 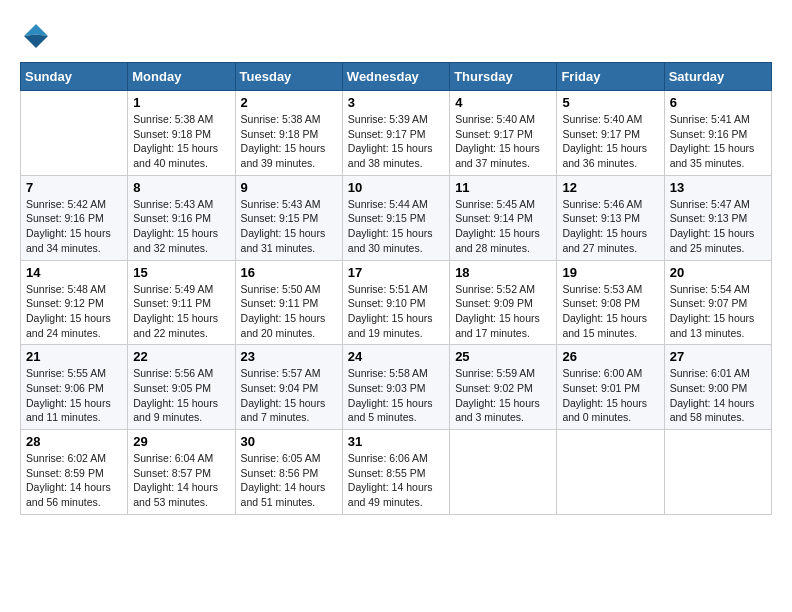 I want to click on calendar-cell: 11Sunrise: 5:45 AMSunset: 9:14 PMDayligh…, so click(x=504, y=218).